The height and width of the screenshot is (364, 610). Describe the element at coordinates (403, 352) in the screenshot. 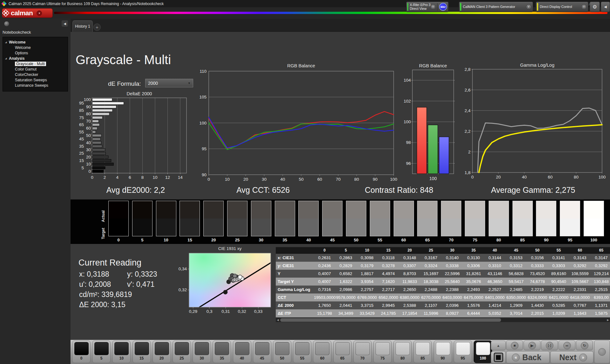

I see `pattern-level-button: 80` at that location.